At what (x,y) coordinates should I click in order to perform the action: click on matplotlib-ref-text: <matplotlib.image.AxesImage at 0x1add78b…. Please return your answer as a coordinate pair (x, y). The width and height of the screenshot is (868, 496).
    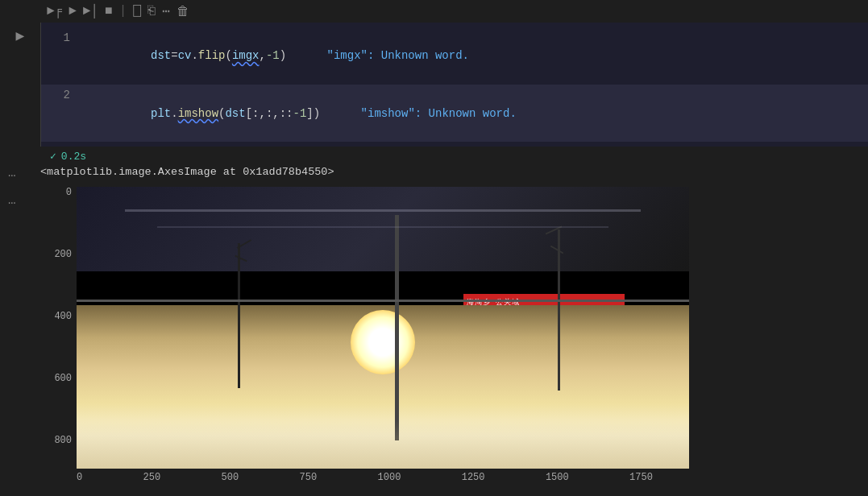
    Looking at the image, I should click on (187, 172).